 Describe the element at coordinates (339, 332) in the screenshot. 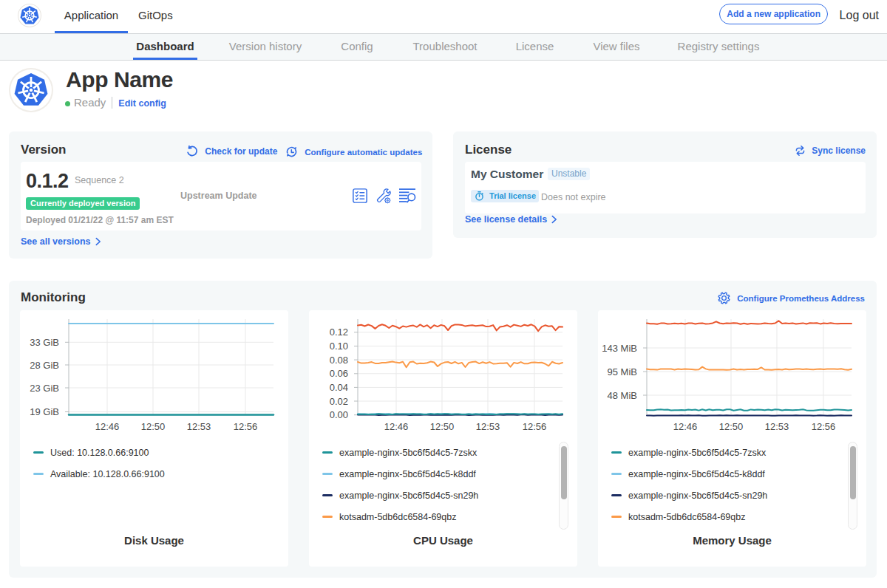

I see `svg-text: 0.12` at that location.